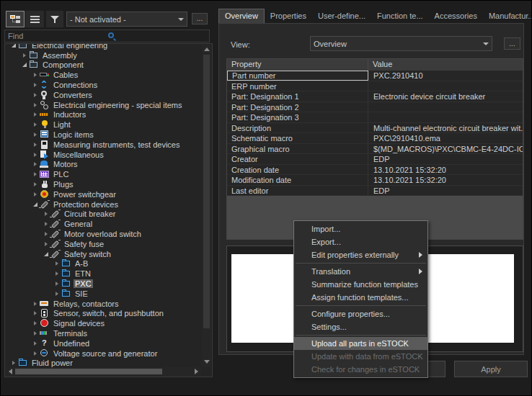  I want to click on tree-item-component: Component, so click(104, 66).